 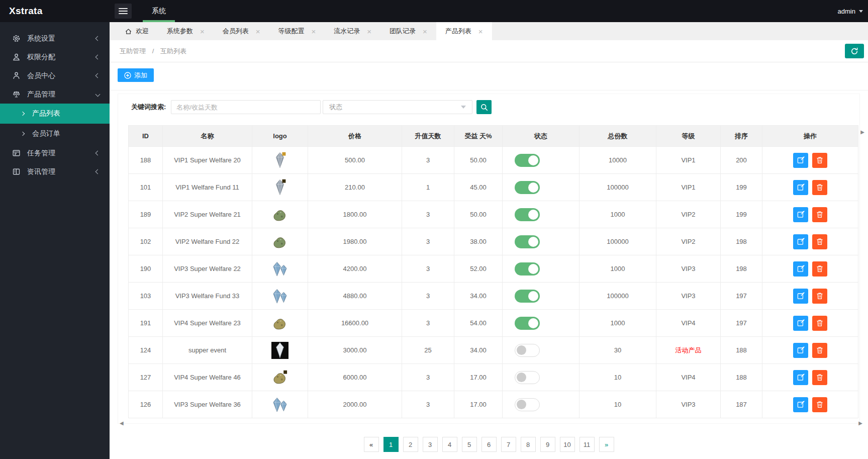 What do you see at coordinates (469, 444) in the screenshot?
I see `page-button-5: 5` at bounding box center [469, 444].